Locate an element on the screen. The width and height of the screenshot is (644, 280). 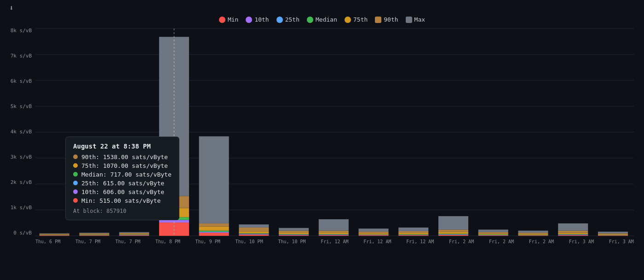
y-label: 3k s/vB is located at coordinates (20, 157).